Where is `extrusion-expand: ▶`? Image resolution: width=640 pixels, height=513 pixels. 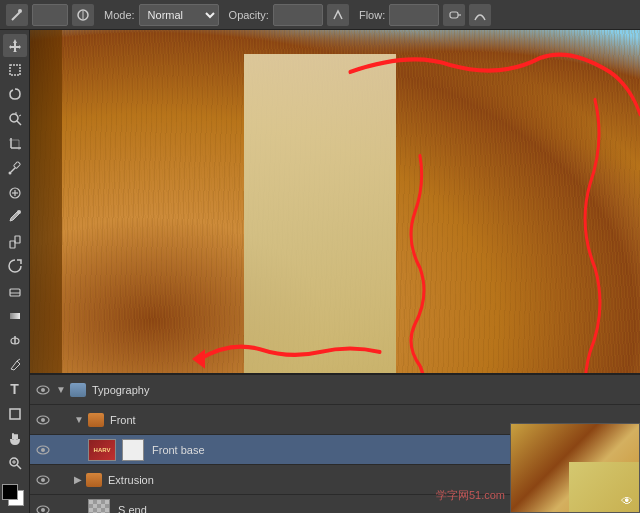 extrusion-expand: ▶ is located at coordinates (78, 480).